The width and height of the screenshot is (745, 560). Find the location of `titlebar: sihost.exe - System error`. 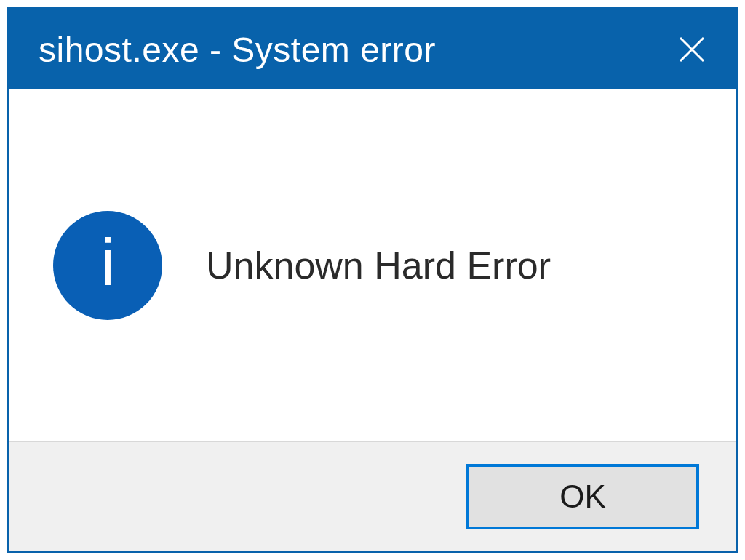

titlebar: sihost.exe - System error is located at coordinates (372, 49).